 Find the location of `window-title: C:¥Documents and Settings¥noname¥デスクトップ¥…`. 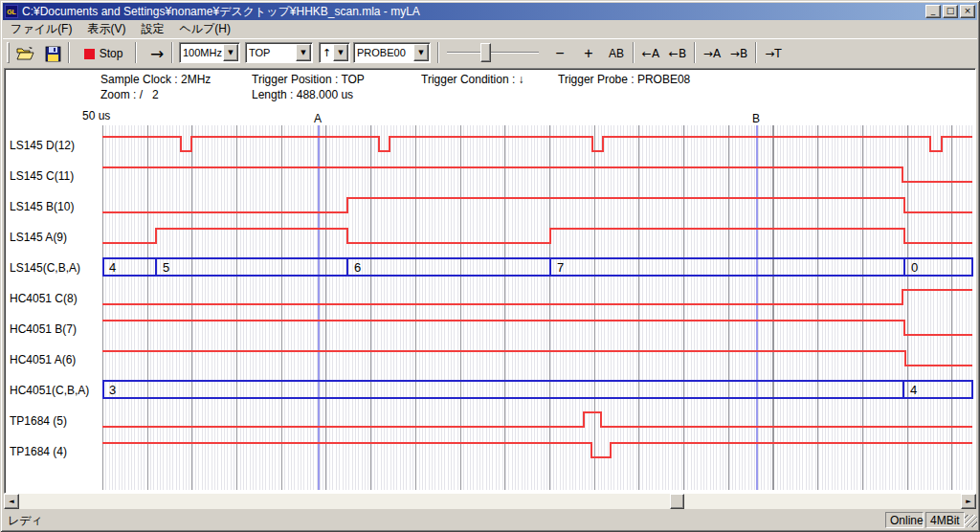

window-title: C:¥Documents and Settings¥noname¥デスクトップ¥… is located at coordinates (474, 11).